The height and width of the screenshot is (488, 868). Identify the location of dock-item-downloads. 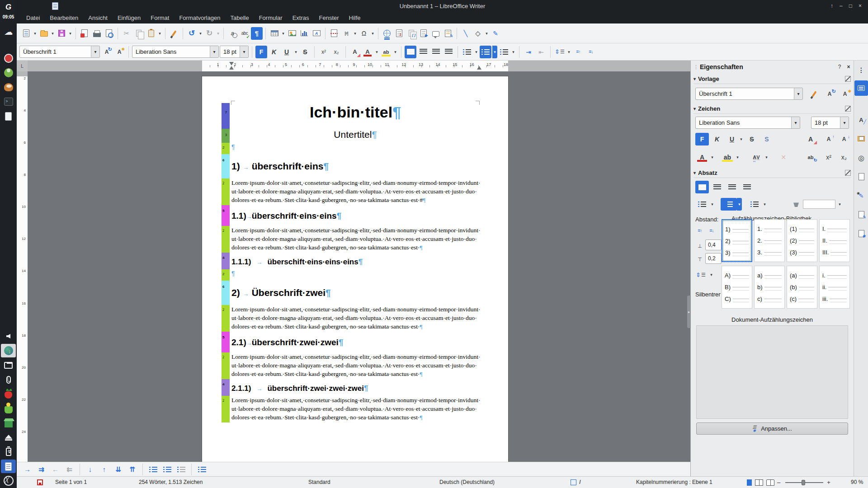
(8, 351).